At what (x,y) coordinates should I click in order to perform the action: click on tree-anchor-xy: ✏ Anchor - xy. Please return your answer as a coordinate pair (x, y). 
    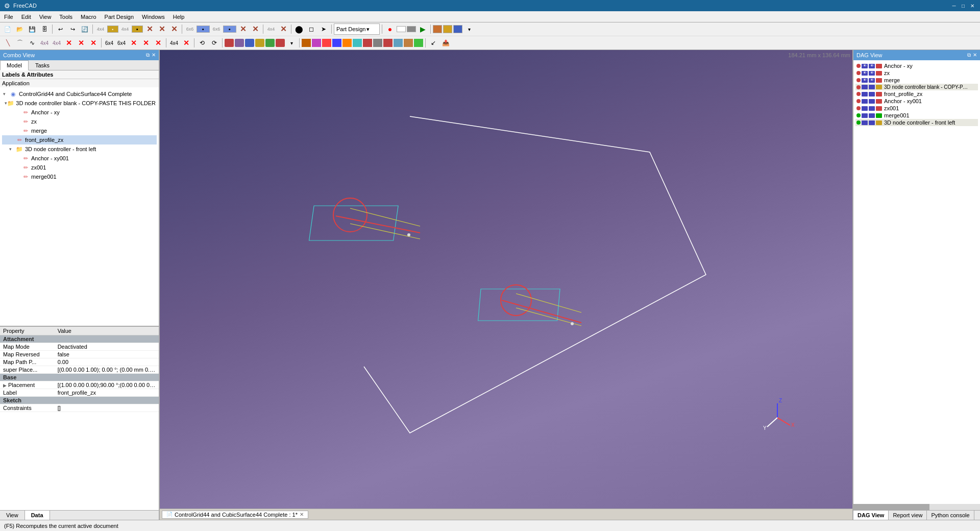
    Looking at the image, I should click on (80, 112).